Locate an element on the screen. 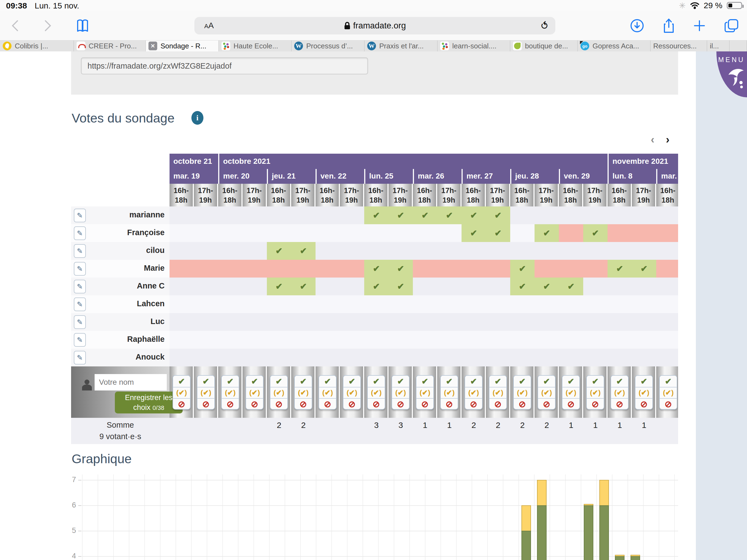 The width and height of the screenshot is (747, 560). tab-boutique-de: boutique de... is located at coordinates (544, 46).